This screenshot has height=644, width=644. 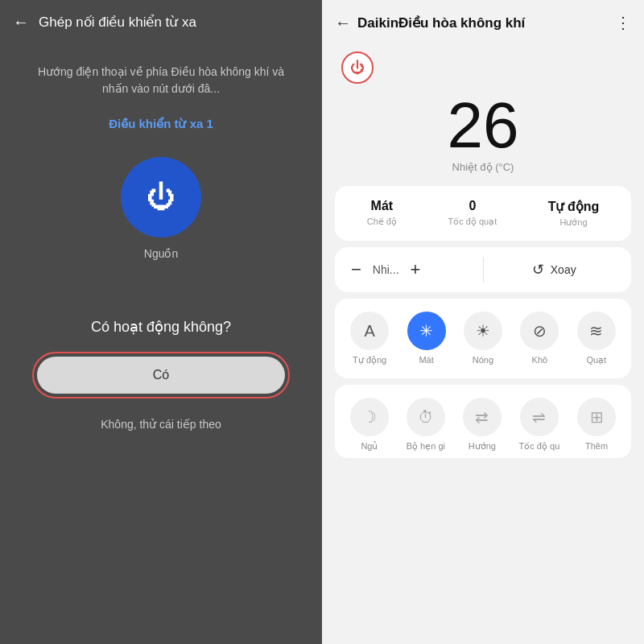 I want to click on power-button: ⏻, so click(x=161, y=197).